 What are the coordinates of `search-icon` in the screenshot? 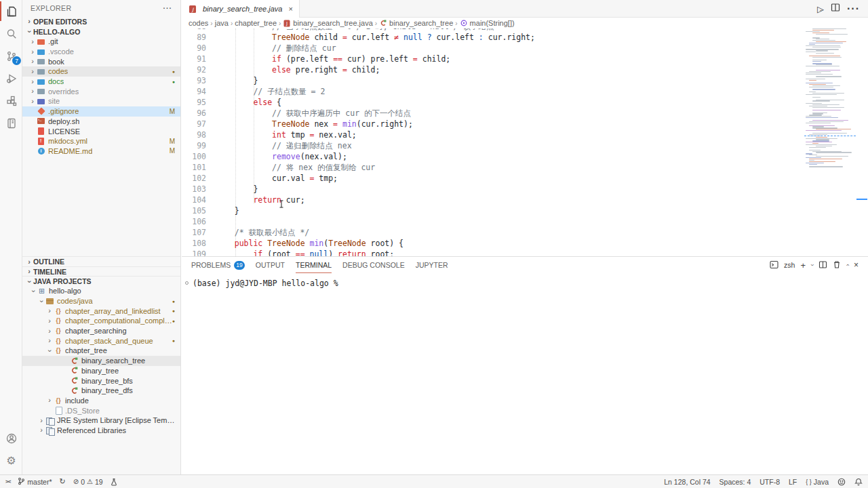 It's located at (11, 34).